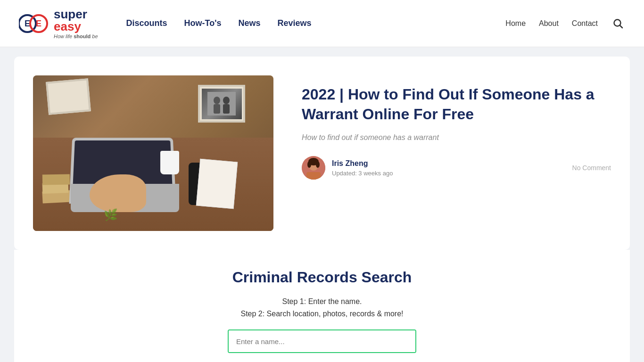 The height and width of the screenshot is (362, 644). Describe the element at coordinates (322, 302) in the screenshot. I see `step1-text: Step 1: Enter the name.` at that location.